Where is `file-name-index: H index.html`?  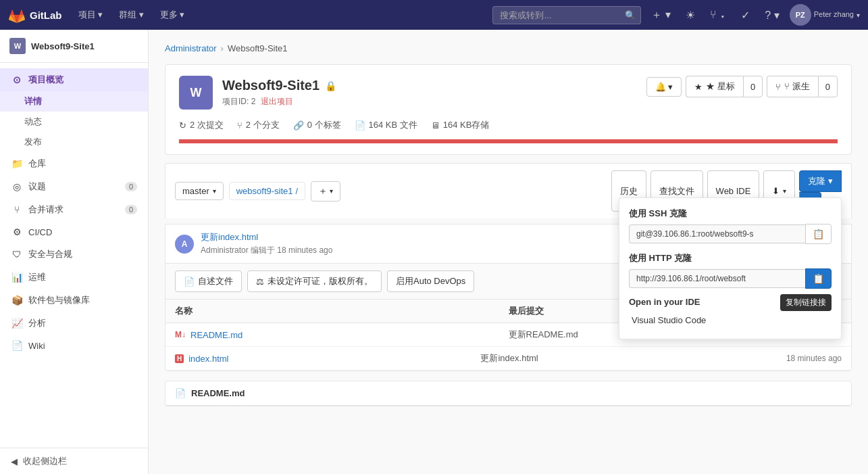 file-name-index: H index.html is located at coordinates (328, 358).